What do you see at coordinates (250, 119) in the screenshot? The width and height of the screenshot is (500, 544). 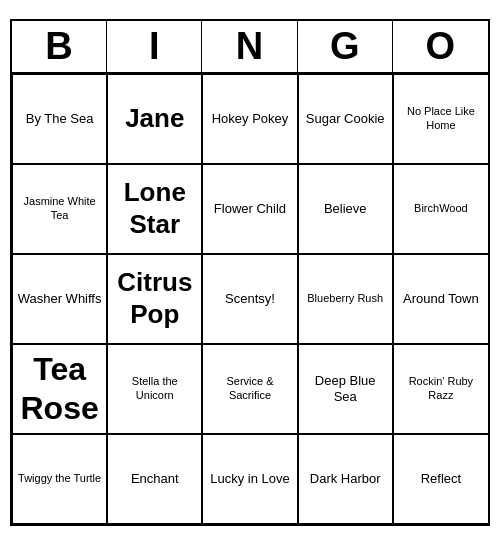 I see `bingo-cell: Hokey Pokey` at bounding box center [250, 119].